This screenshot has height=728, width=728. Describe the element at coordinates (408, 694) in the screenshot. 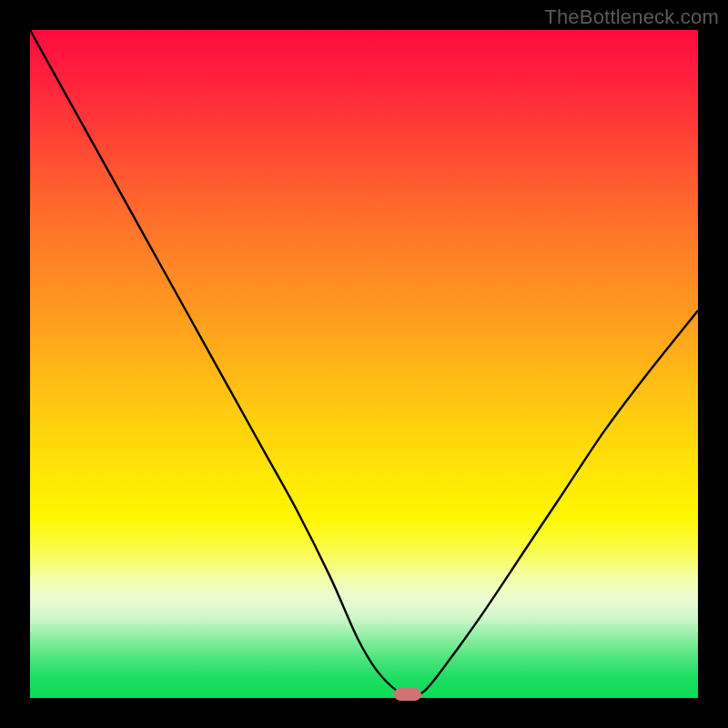

I see `optimal-point-marker` at that location.